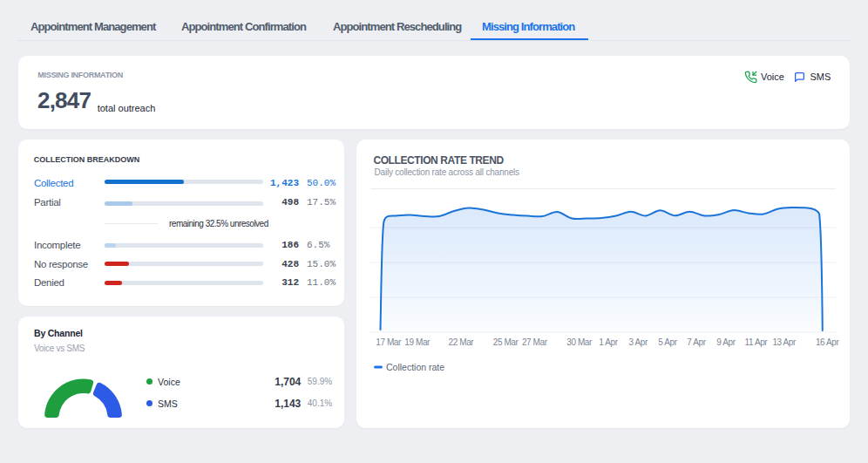  I want to click on svg-text: 17 Mar, so click(389, 342).